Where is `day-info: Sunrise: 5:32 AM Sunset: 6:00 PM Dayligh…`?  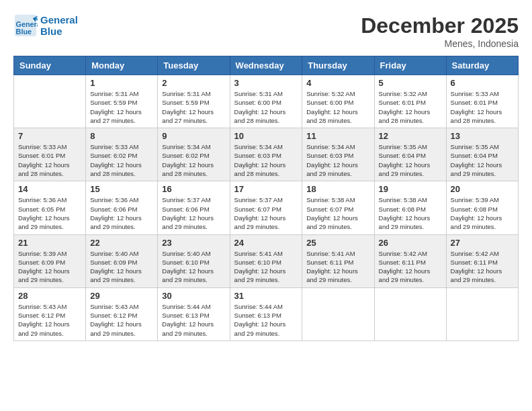 day-info: Sunrise: 5:32 AM Sunset: 6:00 PM Dayligh… is located at coordinates (338, 107).